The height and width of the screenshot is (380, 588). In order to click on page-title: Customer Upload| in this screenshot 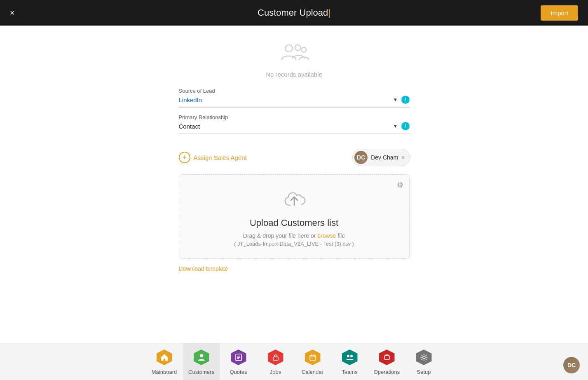, I will do `click(294, 13)`.